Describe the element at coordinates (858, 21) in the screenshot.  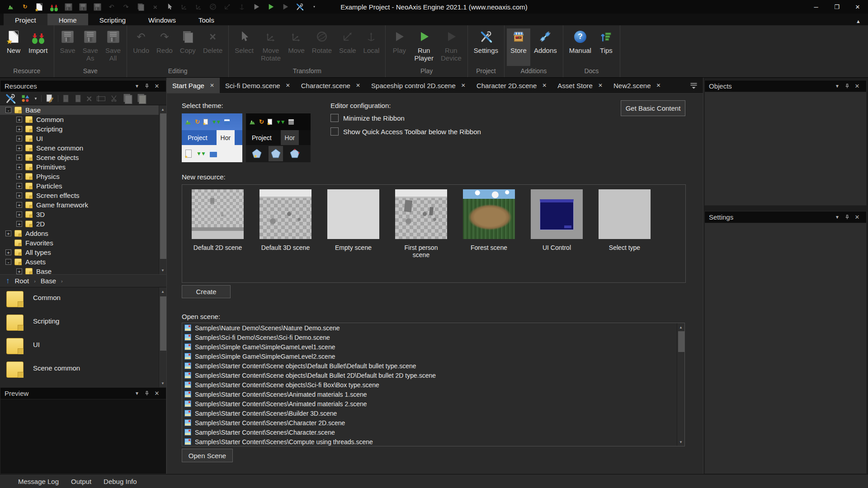
I see `collapse-ribbon-icon: ▲` at that location.